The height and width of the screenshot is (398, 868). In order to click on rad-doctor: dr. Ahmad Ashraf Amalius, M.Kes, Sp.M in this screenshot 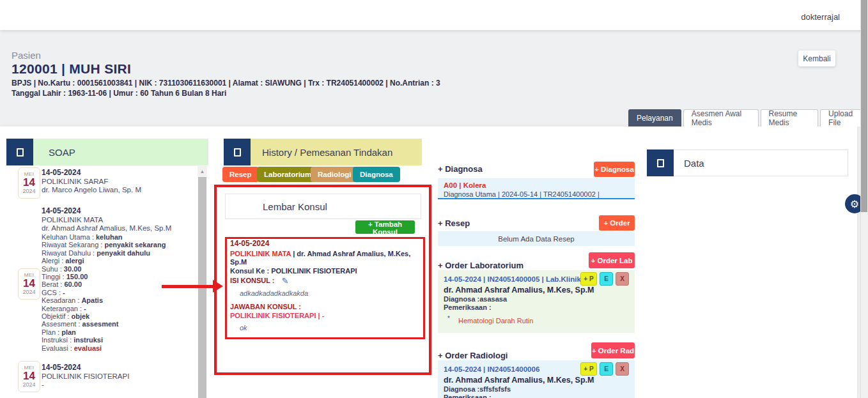, I will do `click(519, 380)`.